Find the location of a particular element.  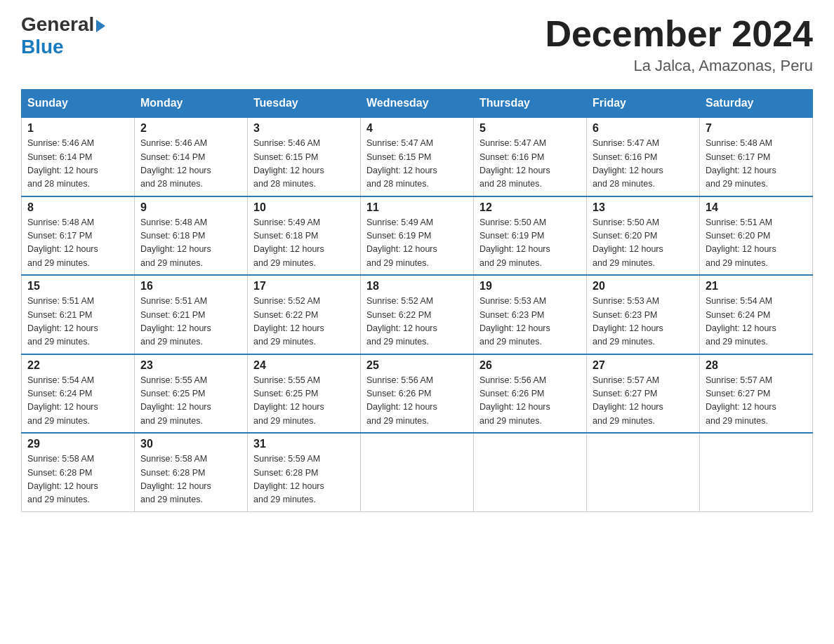

page-header: General Blue December 2024 La Jalca, Ama… is located at coordinates (417, 45).